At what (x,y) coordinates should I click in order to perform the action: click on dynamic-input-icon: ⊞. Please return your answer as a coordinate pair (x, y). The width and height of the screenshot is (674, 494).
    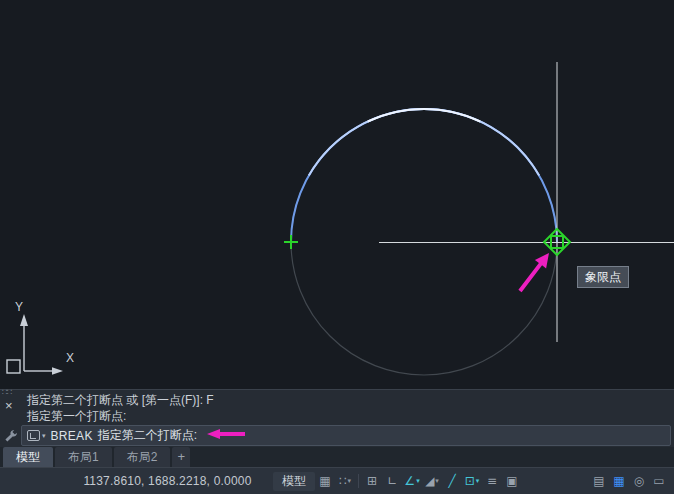
    Looking at the image, I should click on (372, 481).